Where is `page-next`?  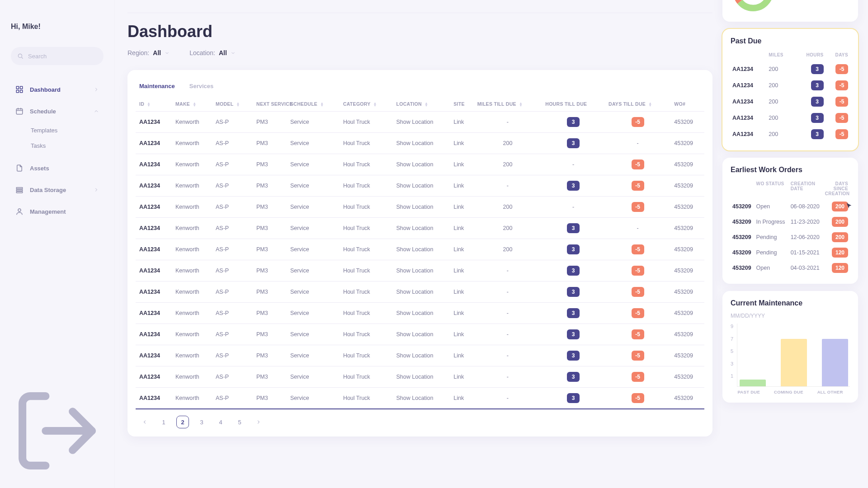
page-next is located at coordinates (259, 422).